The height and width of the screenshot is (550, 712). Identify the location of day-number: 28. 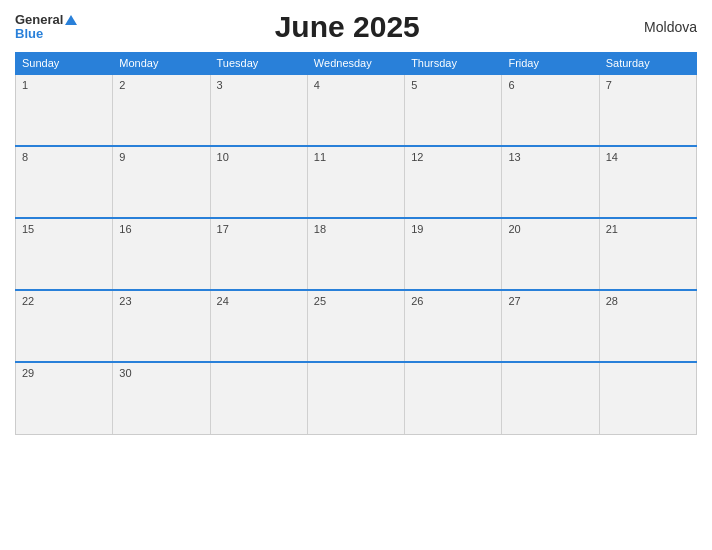
(612, 301).